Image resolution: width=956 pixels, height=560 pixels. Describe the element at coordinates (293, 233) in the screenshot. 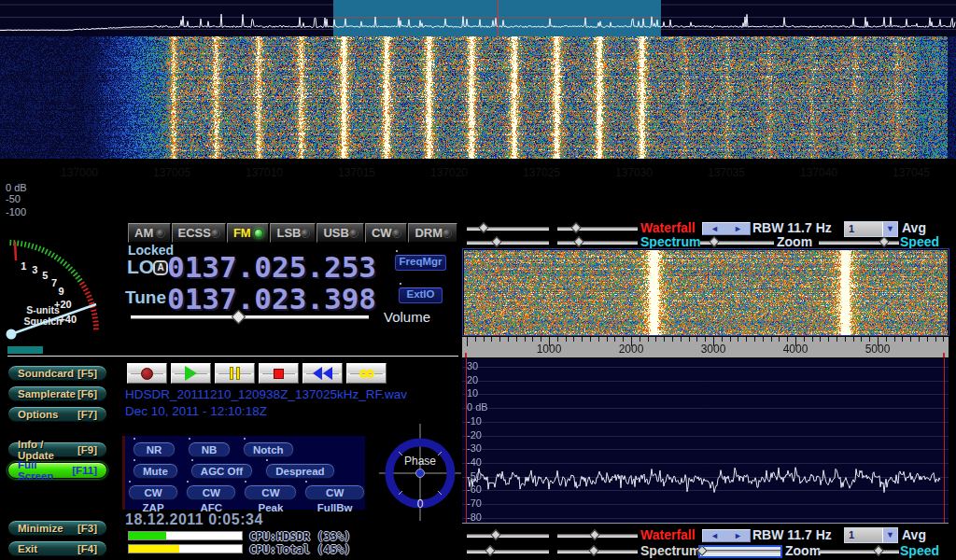

I see `mode-button-lsb: LSB` at that location.